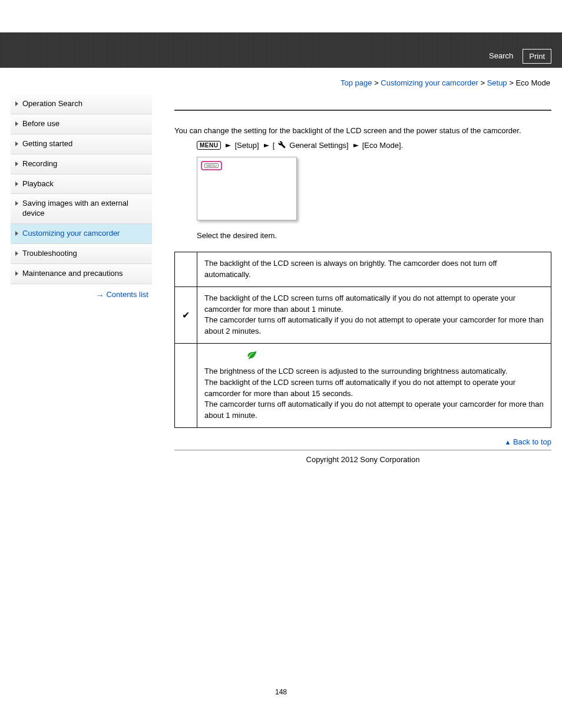 This screenshot has height=728, width=562. Describe the element at coordinates (81, 185) in the screenshot. I see `sidebar-item-playback: Playback` at that location.